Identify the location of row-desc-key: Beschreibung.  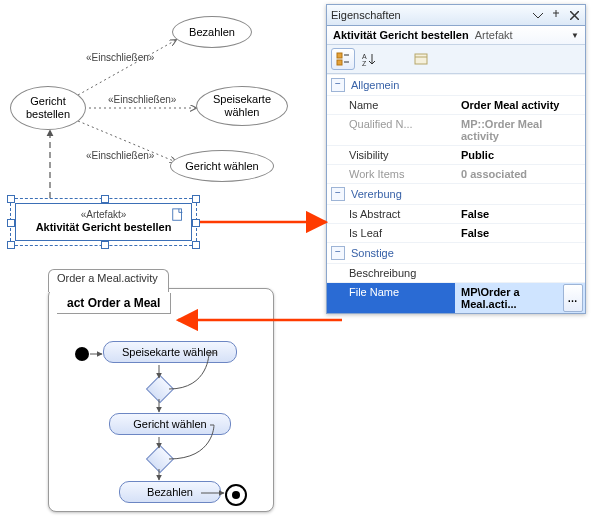
(391, 273).